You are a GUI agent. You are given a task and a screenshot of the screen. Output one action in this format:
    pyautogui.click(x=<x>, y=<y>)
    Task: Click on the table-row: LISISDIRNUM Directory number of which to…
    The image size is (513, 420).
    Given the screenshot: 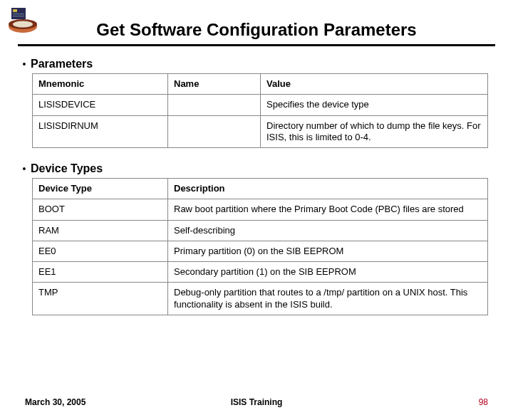 What is the action you would take?
    pyautogui.click(x=261, y=132)
    